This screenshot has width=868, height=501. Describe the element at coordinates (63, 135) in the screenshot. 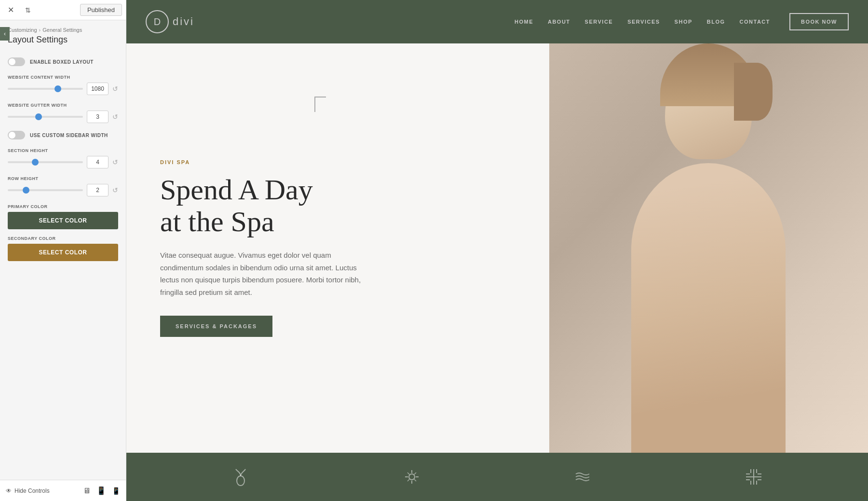

I see `custom-sidebar-row: Use Custom Sidebar Width` at that location.